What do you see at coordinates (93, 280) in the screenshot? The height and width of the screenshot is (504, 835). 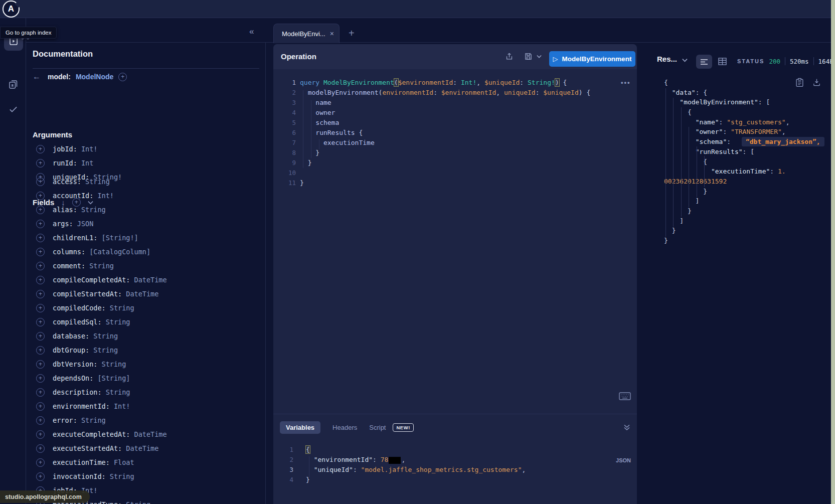 I see `doc-field-name: compileCompletedAt:` at bounding box center [93, 280].